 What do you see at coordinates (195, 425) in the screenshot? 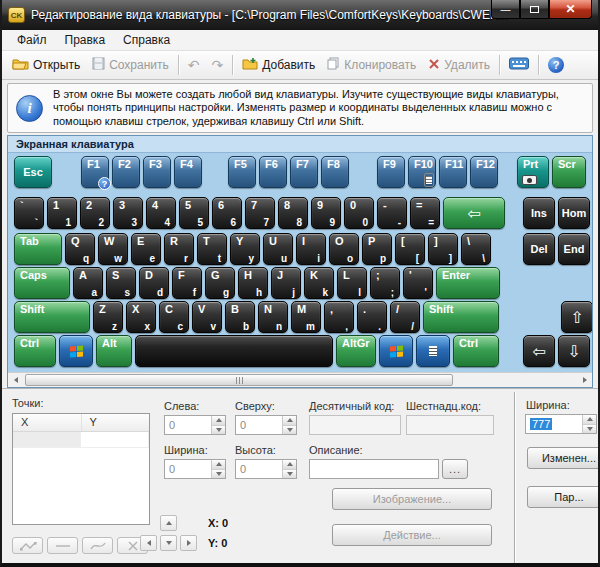
I see `left-spinner: 0` at bounding box center [195, 425].